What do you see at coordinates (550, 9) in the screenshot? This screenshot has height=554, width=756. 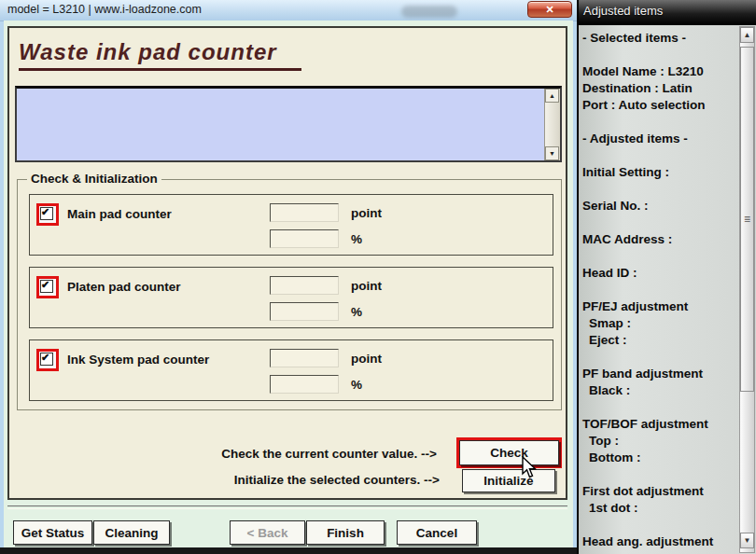 I see `close-button: ✕` at bounding box center [550, 9].